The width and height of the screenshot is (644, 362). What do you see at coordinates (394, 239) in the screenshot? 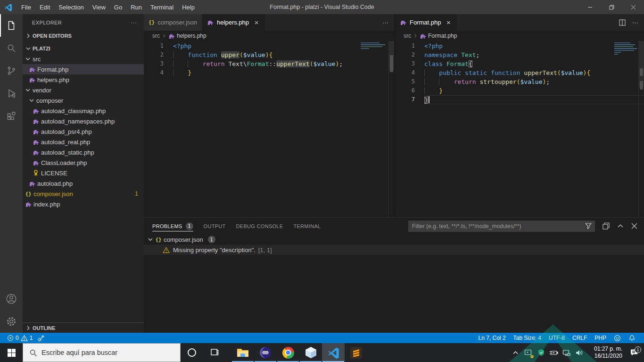
I see `problems-file-row: {}composer.json1` at bounding box center [394, 239].